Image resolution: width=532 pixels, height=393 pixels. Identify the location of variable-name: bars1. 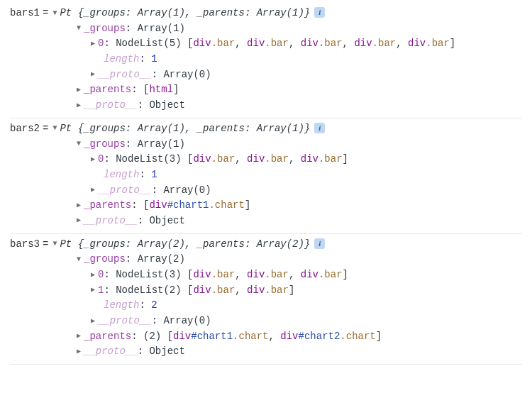
(25, 13).